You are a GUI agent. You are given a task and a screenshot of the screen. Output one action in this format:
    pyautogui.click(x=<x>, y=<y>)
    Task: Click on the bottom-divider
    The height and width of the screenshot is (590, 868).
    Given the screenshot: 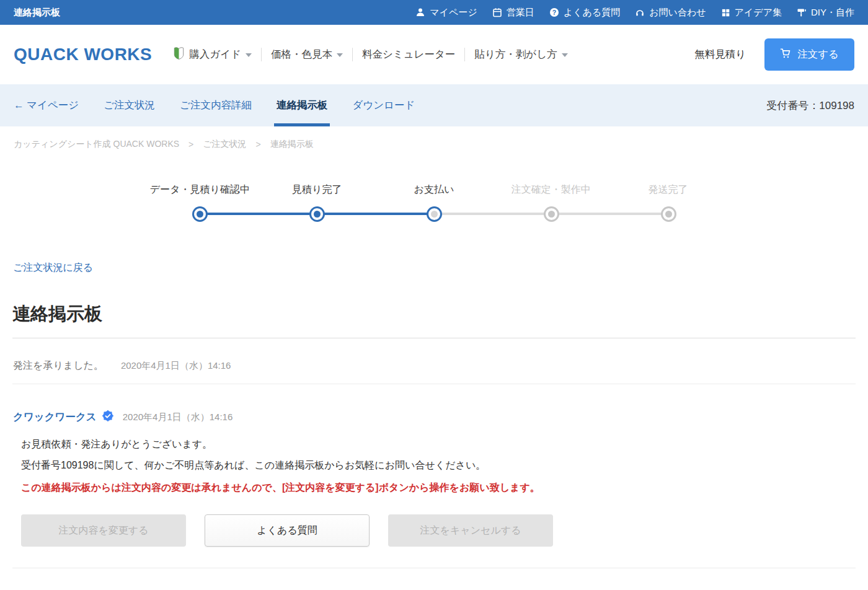 What is the action you would take?
    pyautogui.click(x=434, y=568)
    